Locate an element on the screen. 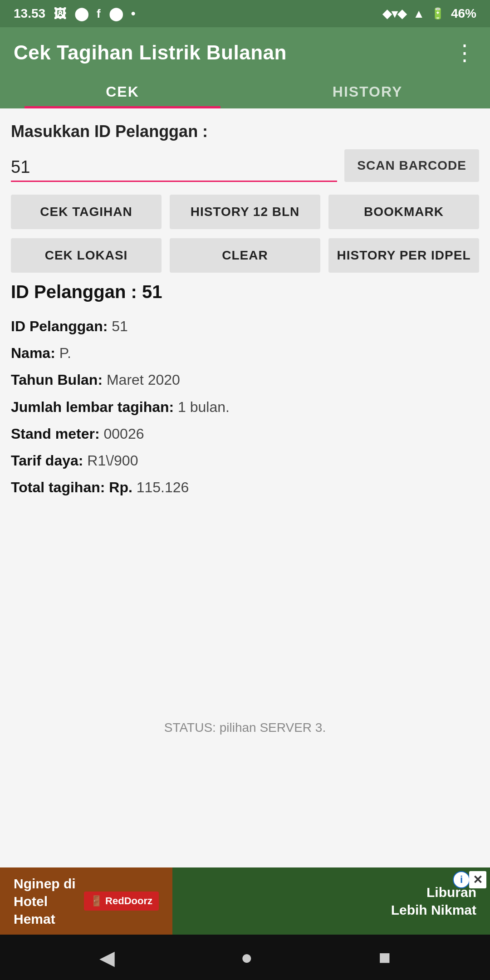 This screenshot has width=490, height=980. field-tarif-daya: Tarif daya: R1\/900 is located at coordinates (245, 461).